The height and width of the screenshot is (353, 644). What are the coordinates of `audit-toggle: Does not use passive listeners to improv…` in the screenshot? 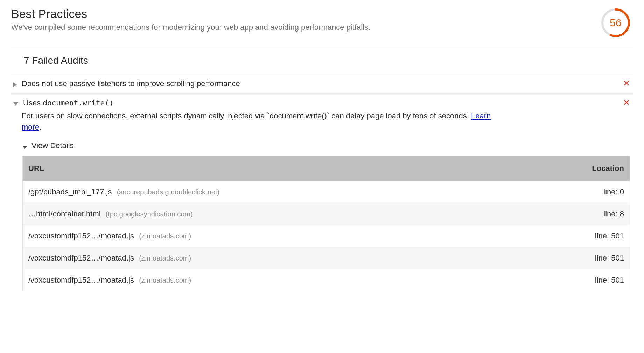 It's located at (321, 84).